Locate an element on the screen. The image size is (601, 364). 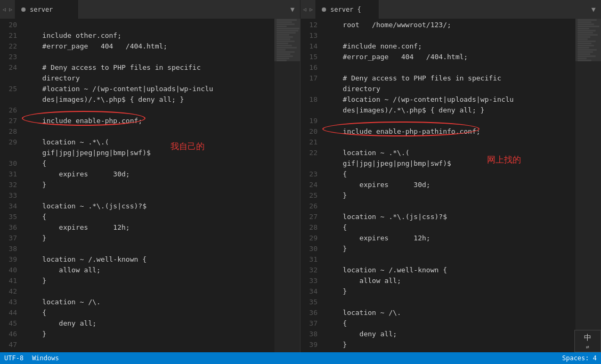
code-line: include enable-php.conf; is located at coordinates (150, 121).